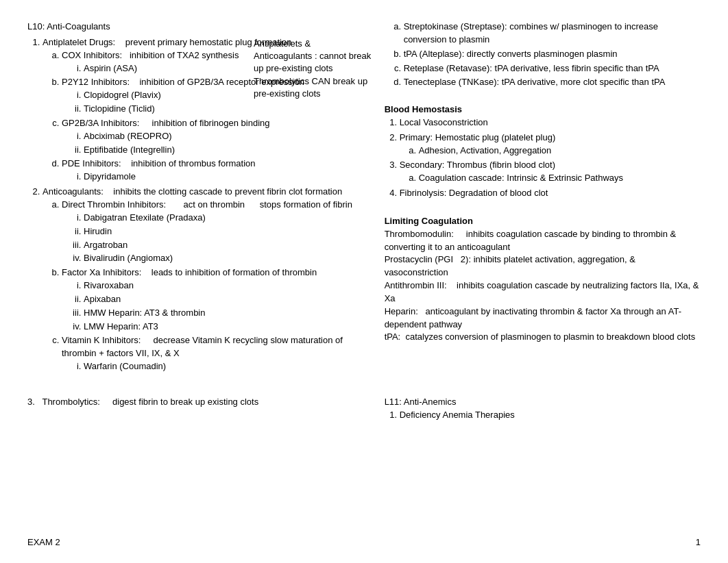 The image size is (728, 563). Describe the element at coordinates (543, 318) in the screenshot. I see `heparin: Heparin: anticoagulant by inactivating t…` at that location.